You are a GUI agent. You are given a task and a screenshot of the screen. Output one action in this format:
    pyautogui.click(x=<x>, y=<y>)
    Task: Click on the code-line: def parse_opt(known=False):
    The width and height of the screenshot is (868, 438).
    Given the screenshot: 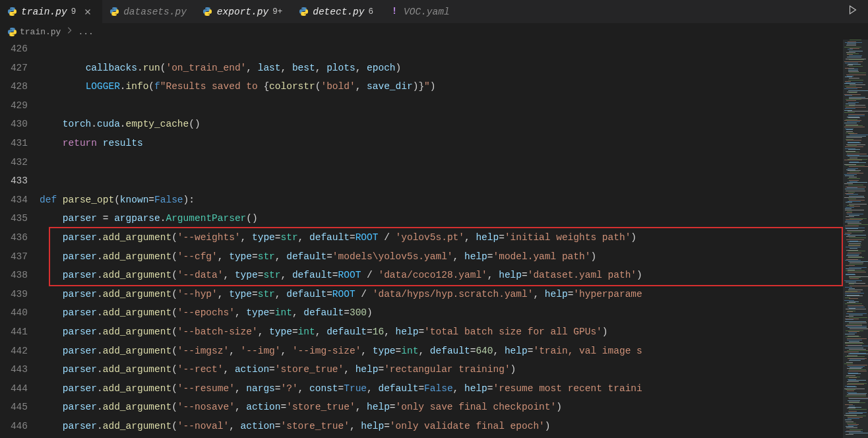 What is the action you would take?
    pyautogui.click(x=441, y=201)
    